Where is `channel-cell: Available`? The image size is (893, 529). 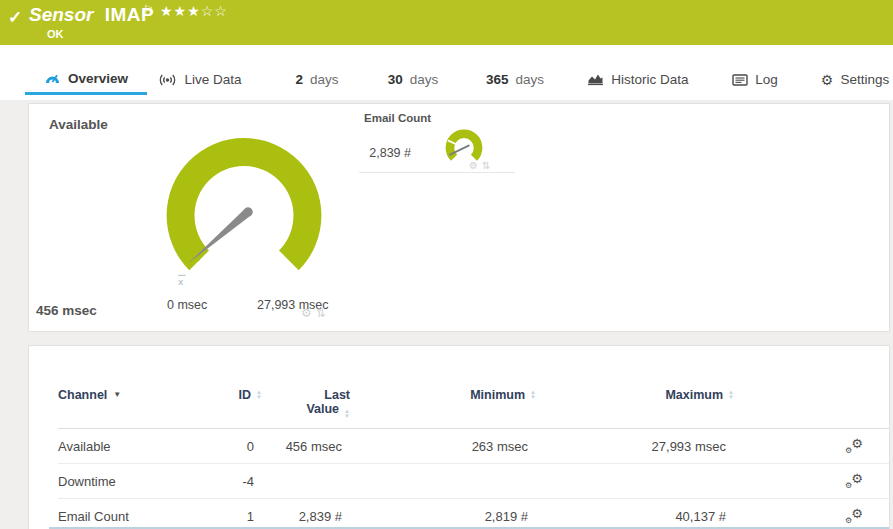
channel-cell: Available is located at coordinates (138, 446).